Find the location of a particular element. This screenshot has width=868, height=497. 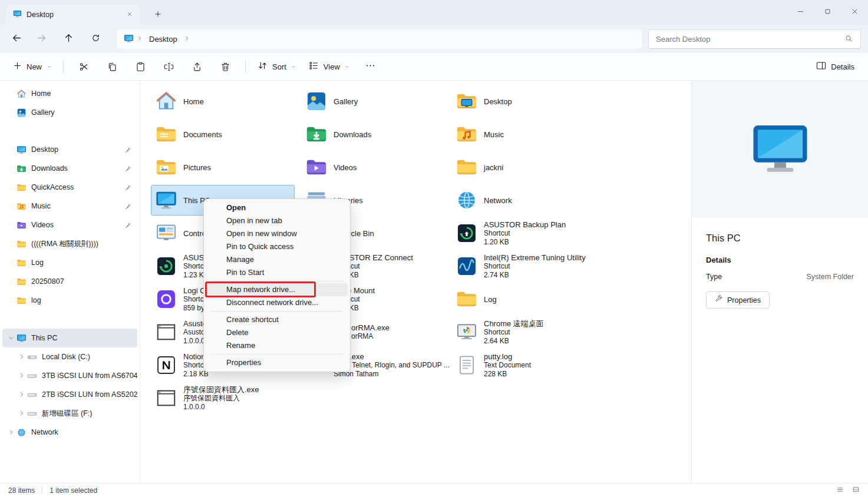

menu-item-manage: Manage is located at coordinates (277, 260).